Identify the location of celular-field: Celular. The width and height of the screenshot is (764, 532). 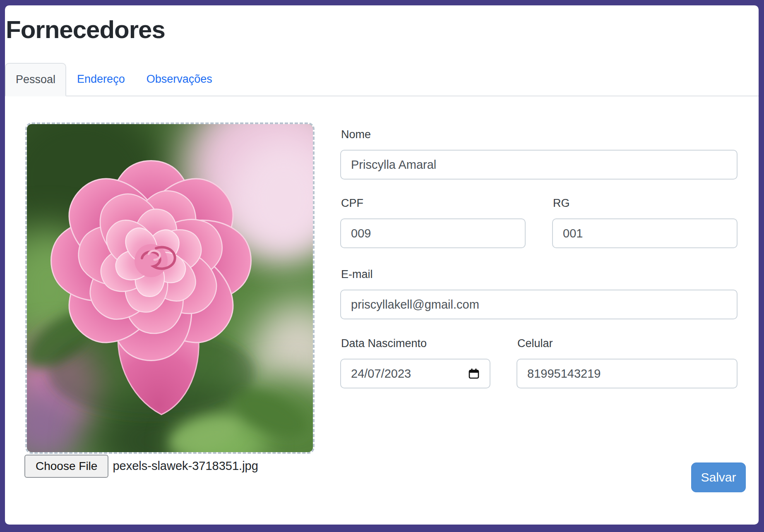
(627, 354).